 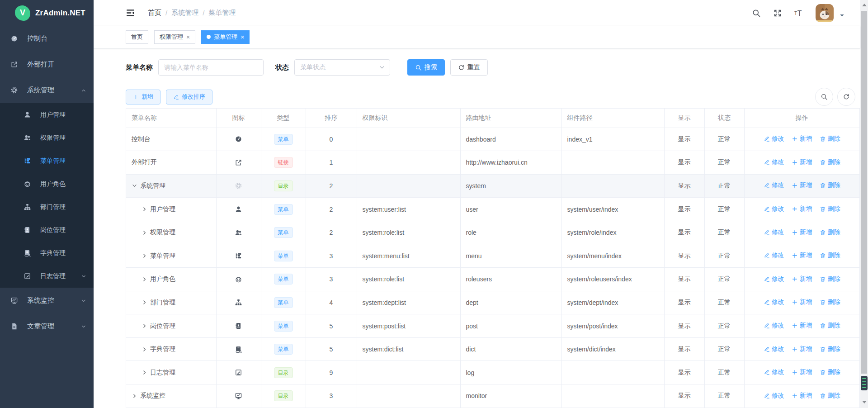 I want to click on edit-sort-button: 修改排序, so click(x=189, y=97).